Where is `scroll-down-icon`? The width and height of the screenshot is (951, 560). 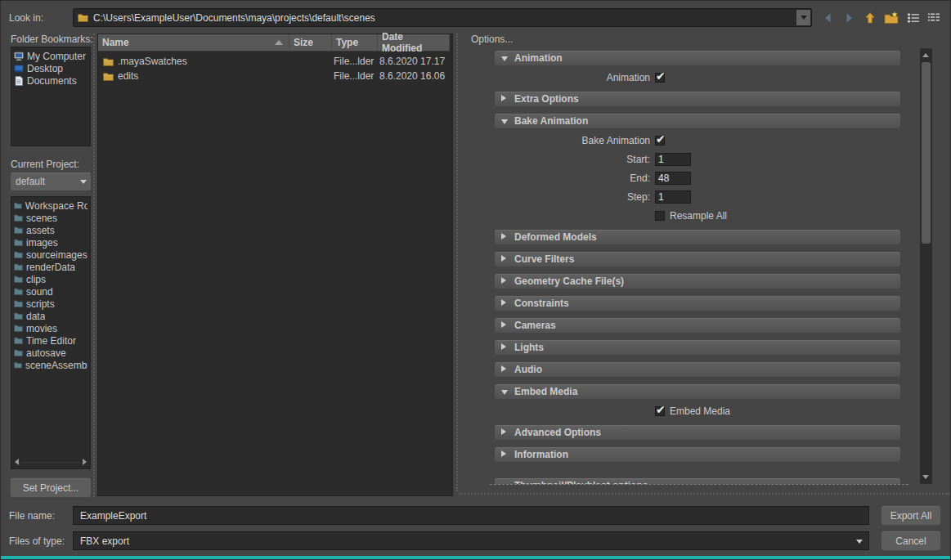 scroll-down-icon is located at coordinates (926, 477).